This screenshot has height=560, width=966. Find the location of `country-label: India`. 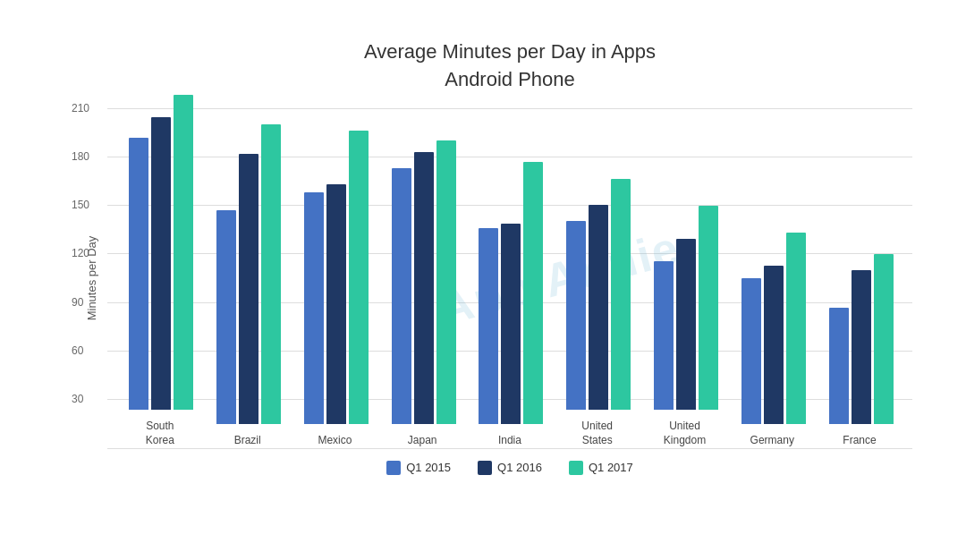

country-label: India is located at coordinates (510, 441).